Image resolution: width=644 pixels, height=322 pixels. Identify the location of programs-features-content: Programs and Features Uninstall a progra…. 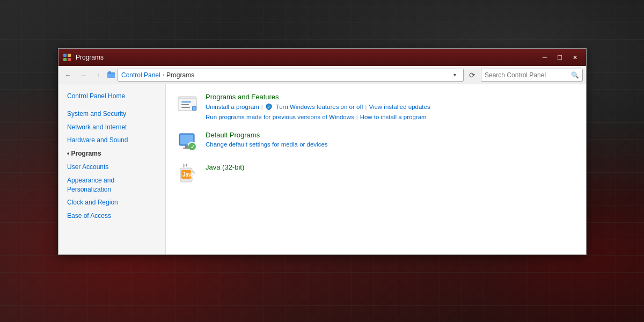
(391, 106).